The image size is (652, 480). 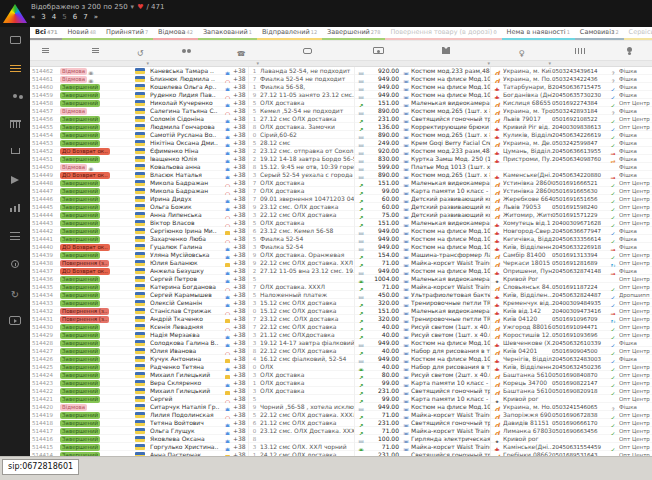 I want to click on table-row: 514442ЗавершенийСергіюнко Ірина Ми..+386…, so click(x=341, y=231).